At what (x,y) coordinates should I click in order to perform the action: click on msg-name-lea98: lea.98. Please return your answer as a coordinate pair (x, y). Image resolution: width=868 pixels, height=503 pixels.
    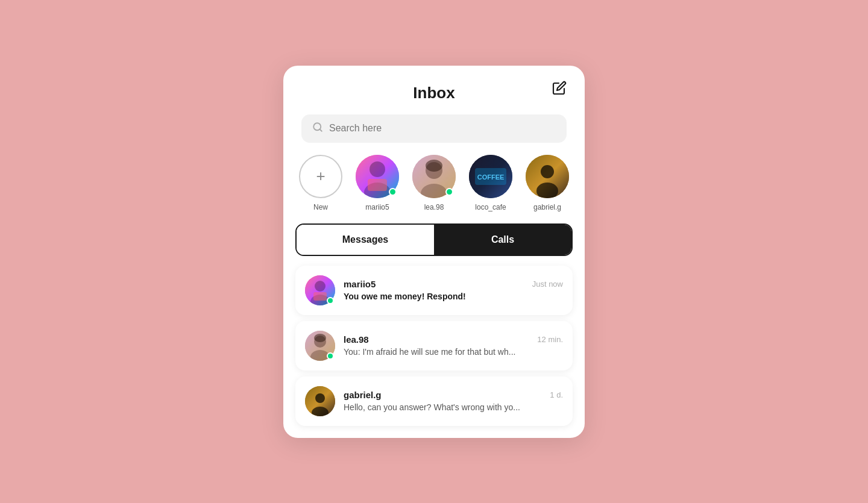
    Looking at the image, I should click on (356, 340).